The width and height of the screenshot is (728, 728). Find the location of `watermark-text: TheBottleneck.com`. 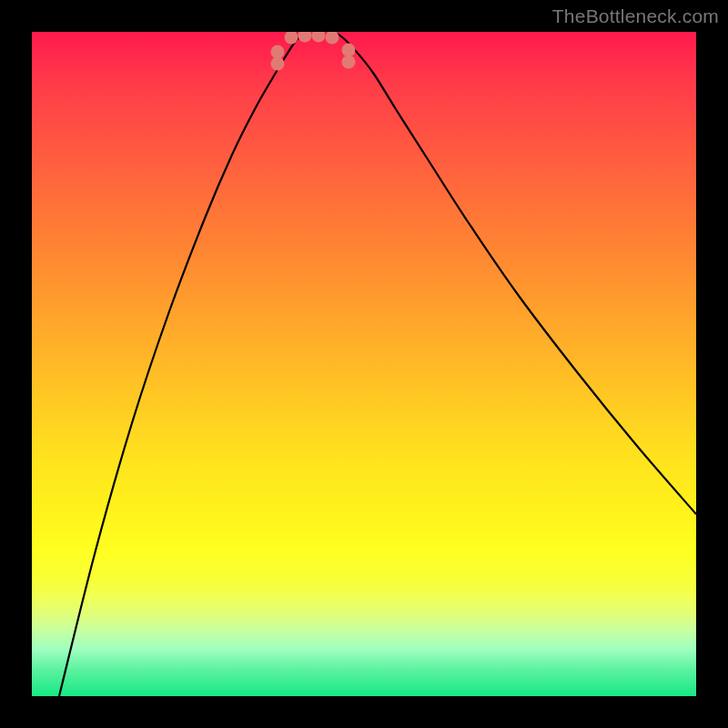

watermark-text: TheBottleneck.com is located at coordinates (635, 16).